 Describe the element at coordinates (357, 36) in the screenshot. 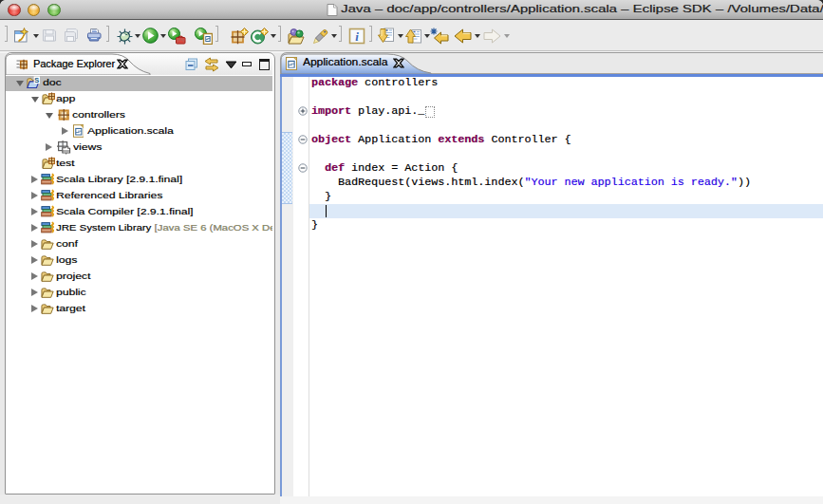

I see `svg-text: i` at that location.